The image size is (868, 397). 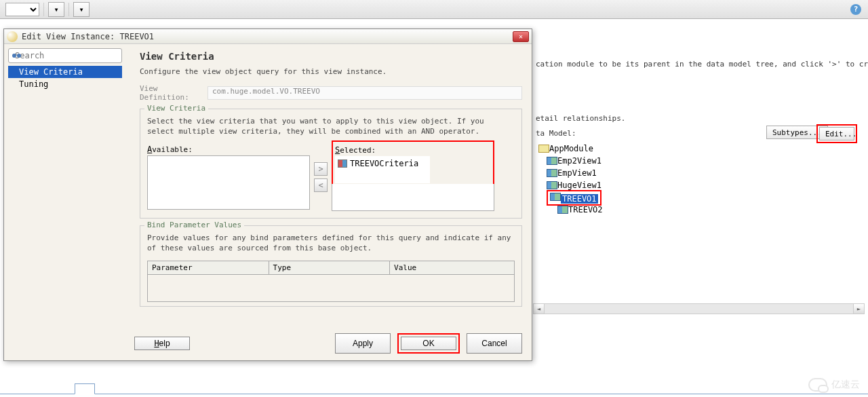 What do you see at coordinates (818, 385) in the screenshot?
I see `watermark-logo-icon` at bounding box center [818, 385].